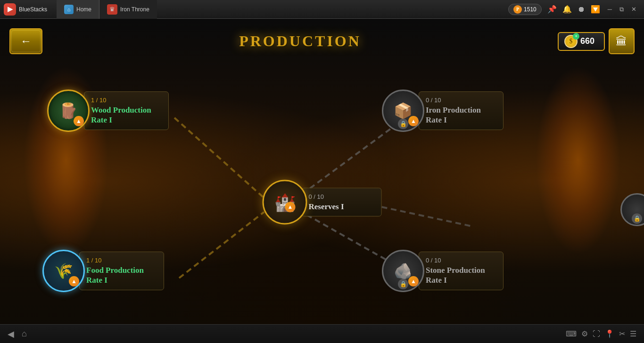 Image resolution: width=644 pixels, height=343 pixels. I want to click on tab-home: ⌂ Home, so click(78, 9).